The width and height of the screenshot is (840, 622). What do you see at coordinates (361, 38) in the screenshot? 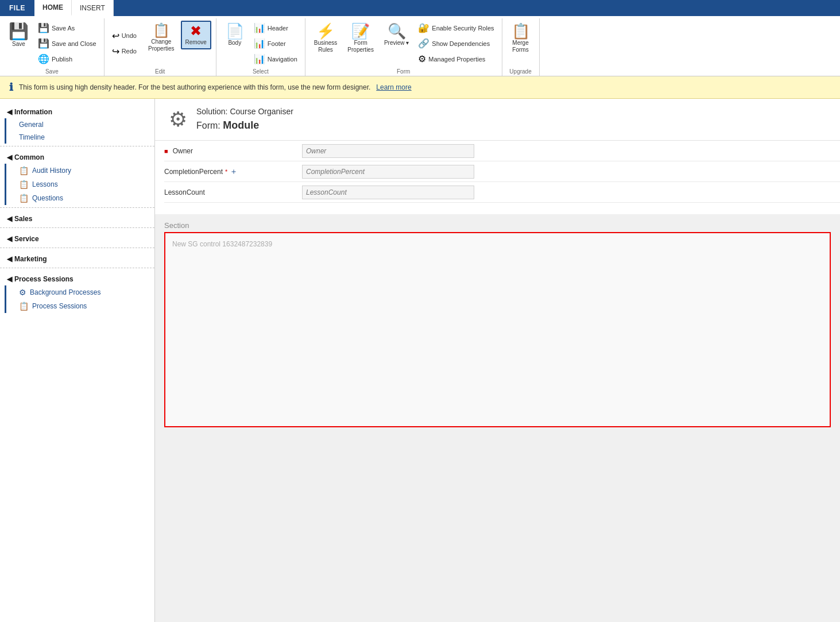
I see `form-properties-button: 📝 FormProperties` at bounding box center [361, 38].